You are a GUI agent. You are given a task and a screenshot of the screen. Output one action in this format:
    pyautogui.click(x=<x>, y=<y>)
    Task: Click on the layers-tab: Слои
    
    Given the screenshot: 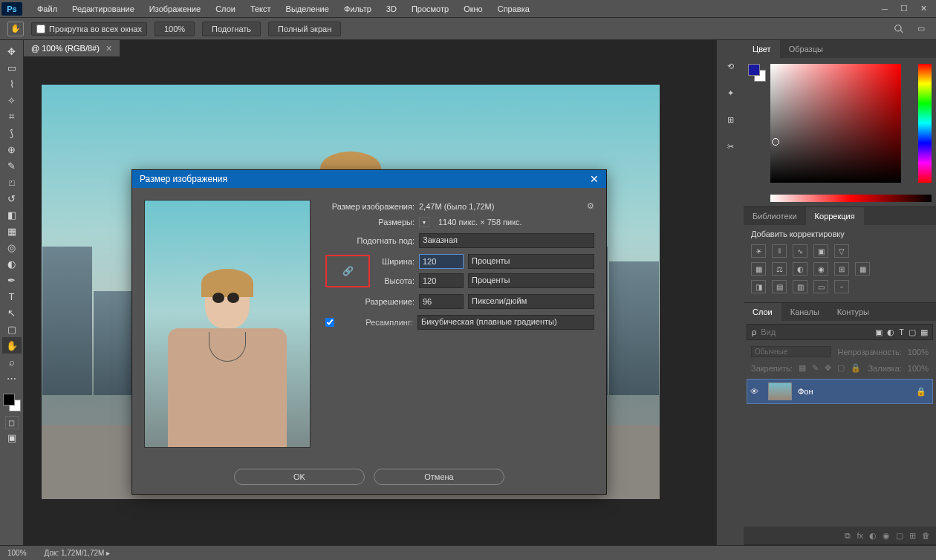 What is the action you would take?
    pyautogui.click(x=762, y=312)
    